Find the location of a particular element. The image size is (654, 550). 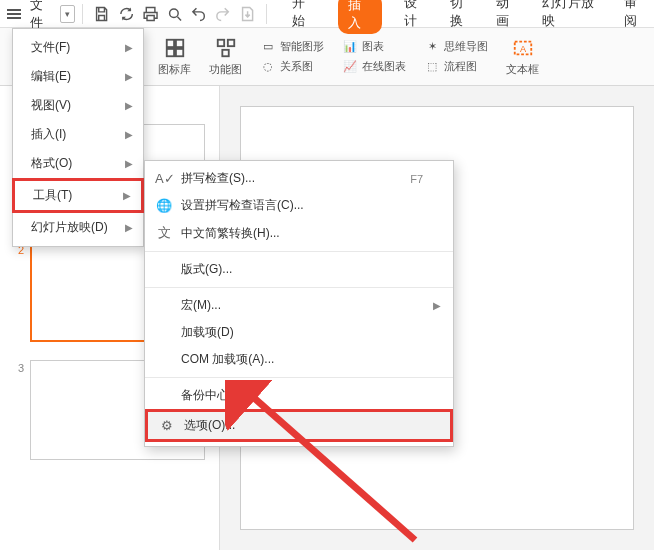

submenu-setlang: 🌐设置拼写检查语言(C)... is located at coordinates (299, 206).